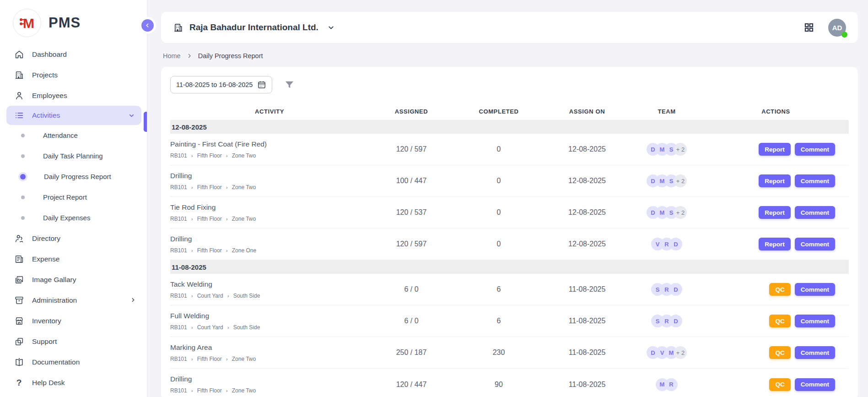  I want to click on sidebar-item-label: Activities, so click(46, 115).